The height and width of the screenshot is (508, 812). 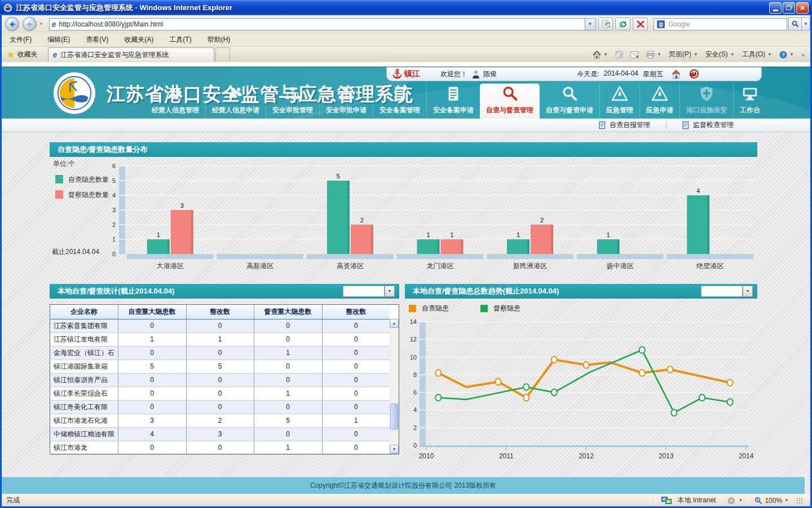 I want to click on trend-filter-select: ▼, so click(x=727, y=291).